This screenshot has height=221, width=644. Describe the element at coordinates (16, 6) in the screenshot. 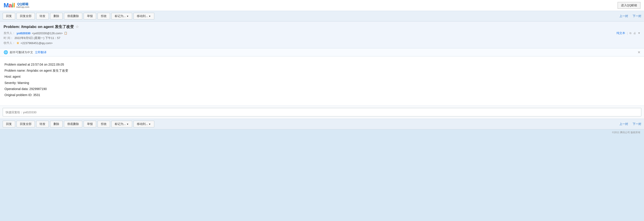

I see `logo-area: Mail QQ邮箱 mail.qq.com` at that location.